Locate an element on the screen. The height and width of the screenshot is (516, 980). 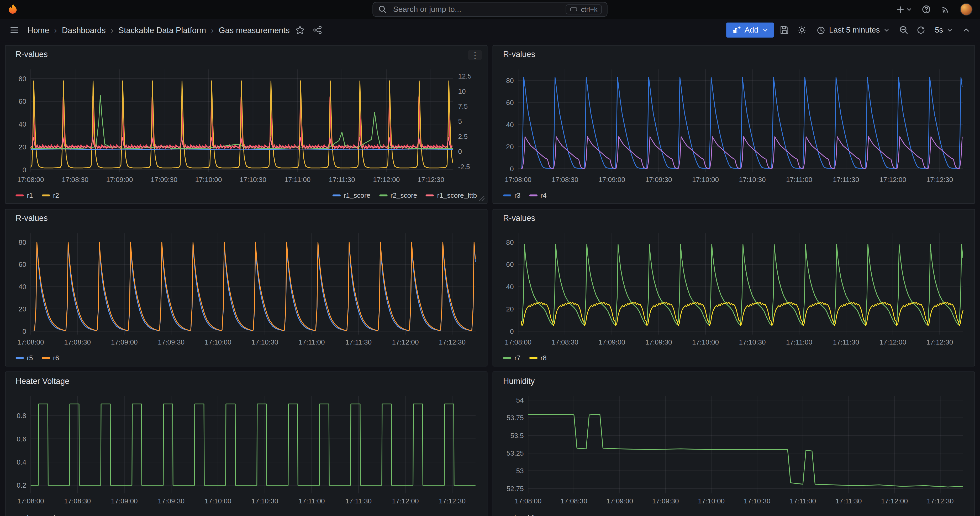
top-bar: ctrl+k is located at coordinates (490, 9).